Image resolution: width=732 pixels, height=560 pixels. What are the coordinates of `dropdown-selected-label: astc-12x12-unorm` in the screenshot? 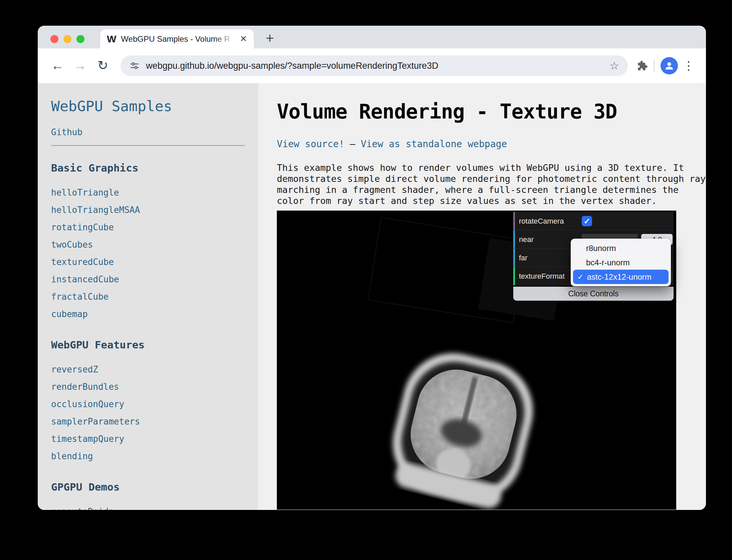 It's located at (619, 277).